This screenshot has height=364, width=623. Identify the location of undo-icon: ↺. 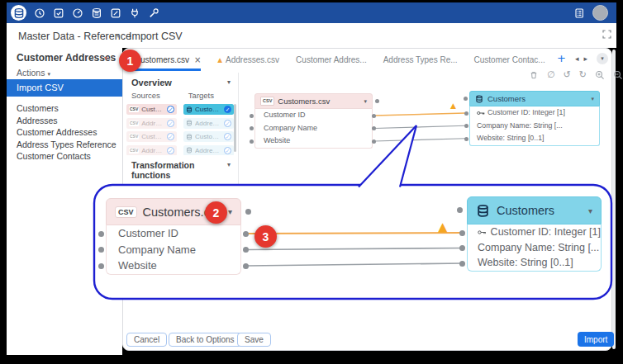
(567, 74).